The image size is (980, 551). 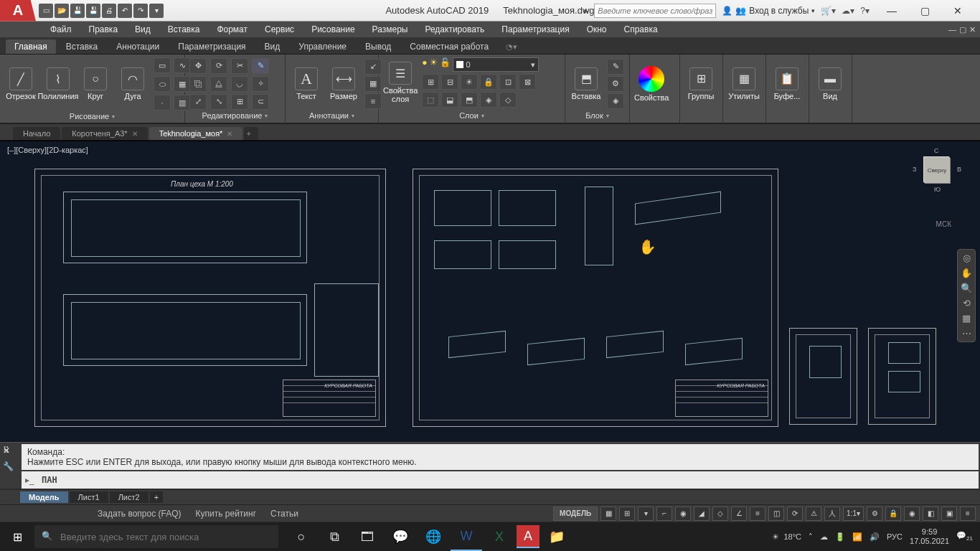 I want to click on block-create-icon: ✎, so click(x=616, y=67).